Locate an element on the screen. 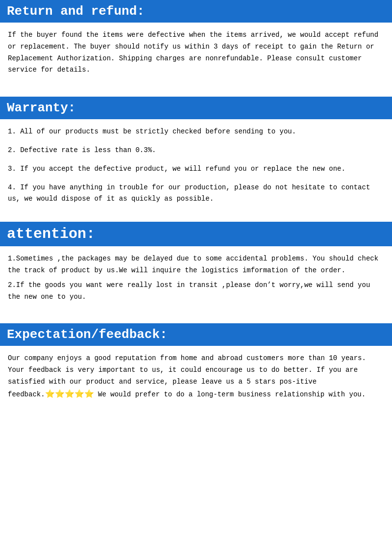 The width and height of the screenshot is (392, 546). warranty-item-3: 3. If you accept the defective product, … is located at coordinates (196, 169).